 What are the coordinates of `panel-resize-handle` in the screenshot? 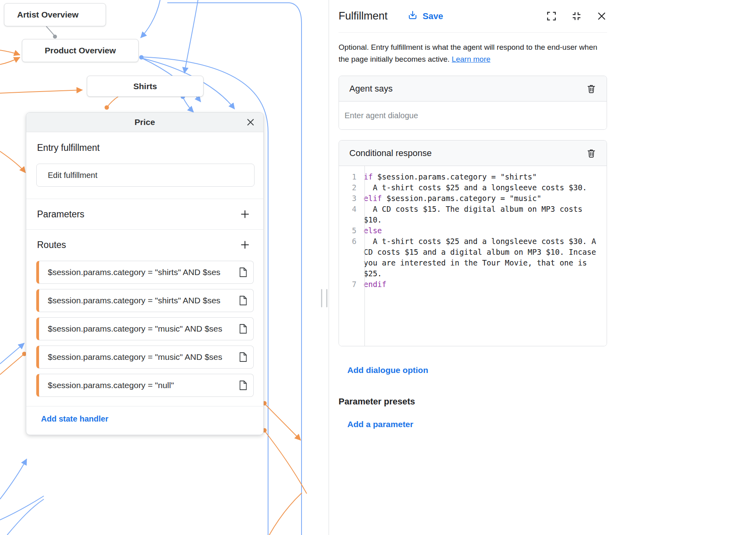 It's located at (324, 298).